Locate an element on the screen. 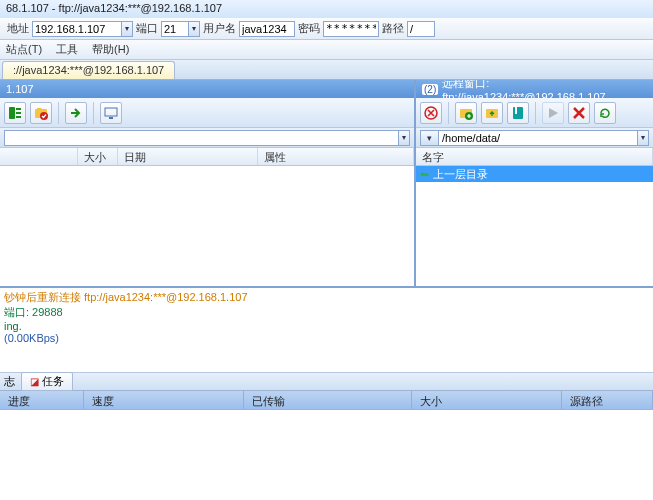 The height and width of the screenshot is (500, 653). remote-panel-index: (2) is located at coordinates (430, 90).